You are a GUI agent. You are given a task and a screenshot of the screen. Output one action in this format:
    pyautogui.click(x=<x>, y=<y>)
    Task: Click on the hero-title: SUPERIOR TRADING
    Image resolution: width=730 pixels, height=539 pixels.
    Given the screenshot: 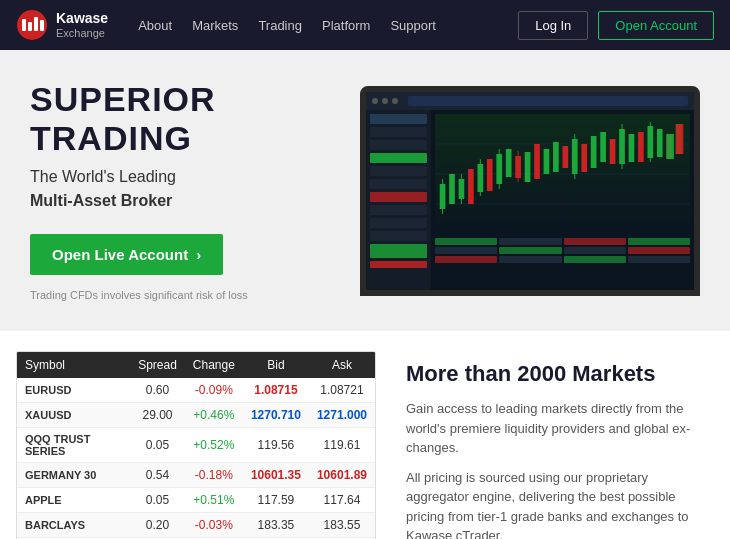 What is the action you would take?
    pyautogui.click(x=185, y=119)
    